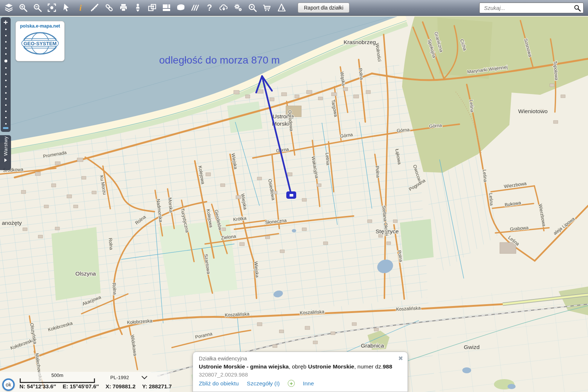 This screenshot has width=588, height=392. I want to click on ok-button: ok, so click(8, 385).